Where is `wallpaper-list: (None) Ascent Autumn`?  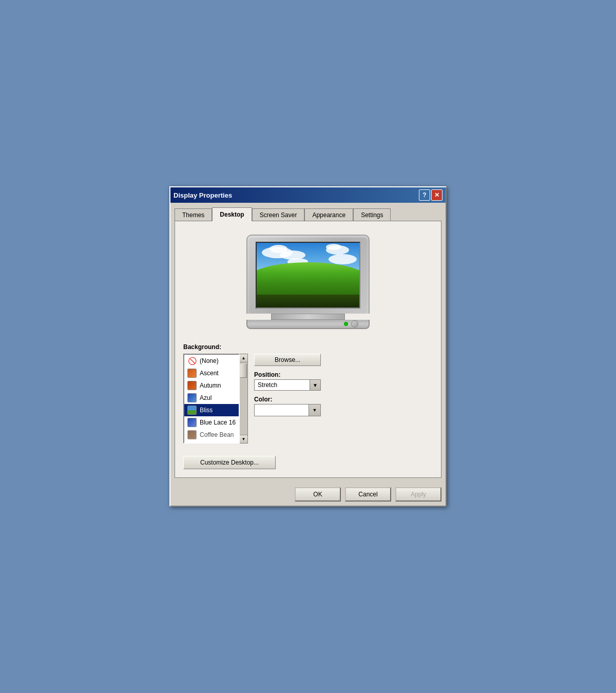 wallpaper-list: (None) Ascent Autumn is located at coordinates (211, 398).